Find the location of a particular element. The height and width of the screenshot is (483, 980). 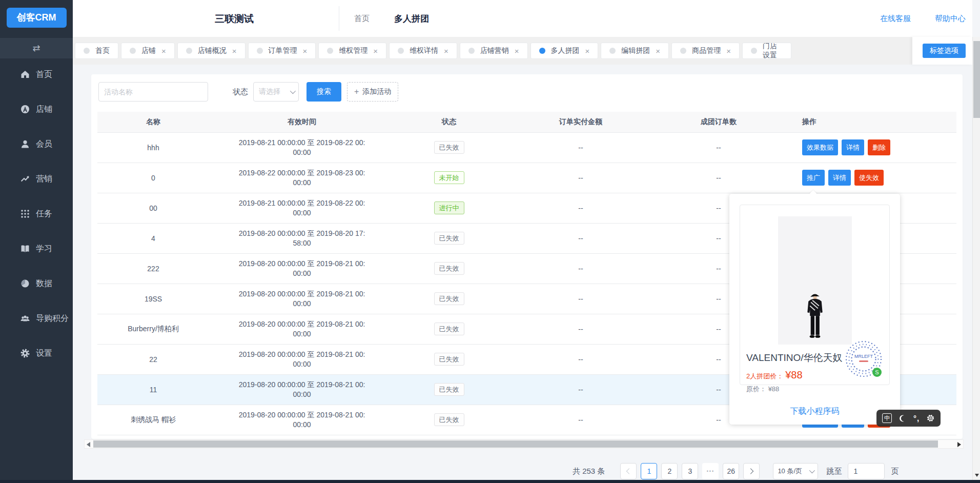

tab-订单管理: 订单管理× is located at coordinates (282, 51).